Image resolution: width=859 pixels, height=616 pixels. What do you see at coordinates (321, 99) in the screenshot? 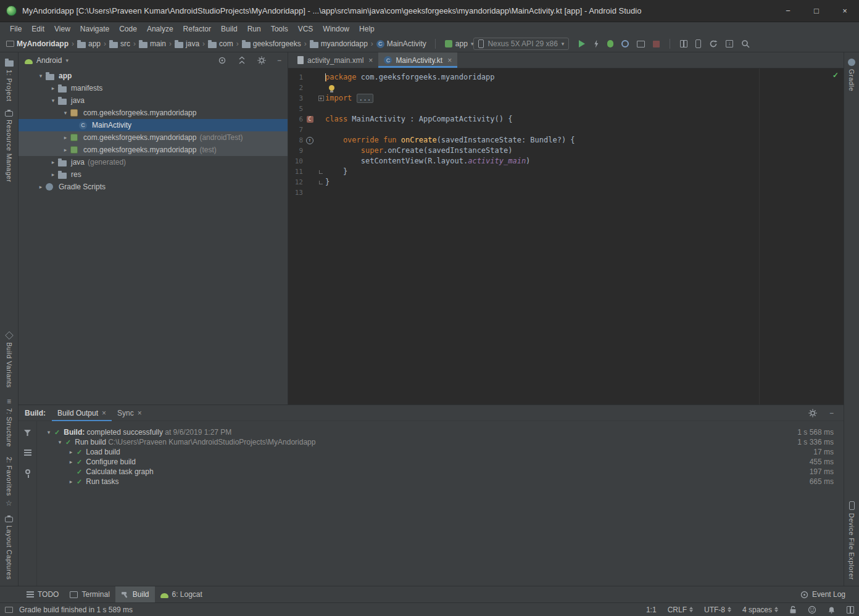
I see `fold-expand-icon: +` at bounding box center [321, 99].